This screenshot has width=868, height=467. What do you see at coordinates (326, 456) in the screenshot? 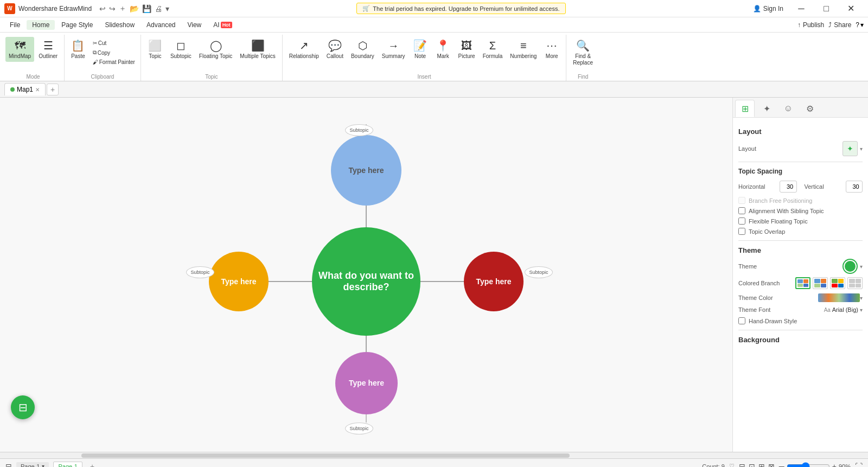
I see `scroll-thumb` at bounding box center [326, 456].